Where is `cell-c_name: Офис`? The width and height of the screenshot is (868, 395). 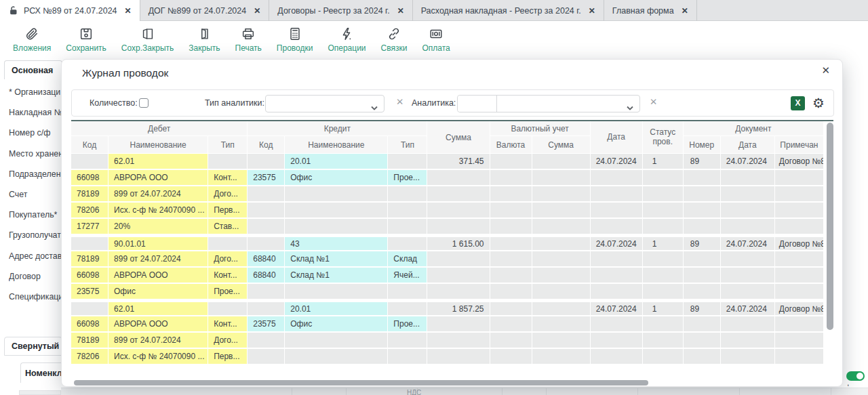
cell-c_name: Офис is located at coordinates (336, 178).